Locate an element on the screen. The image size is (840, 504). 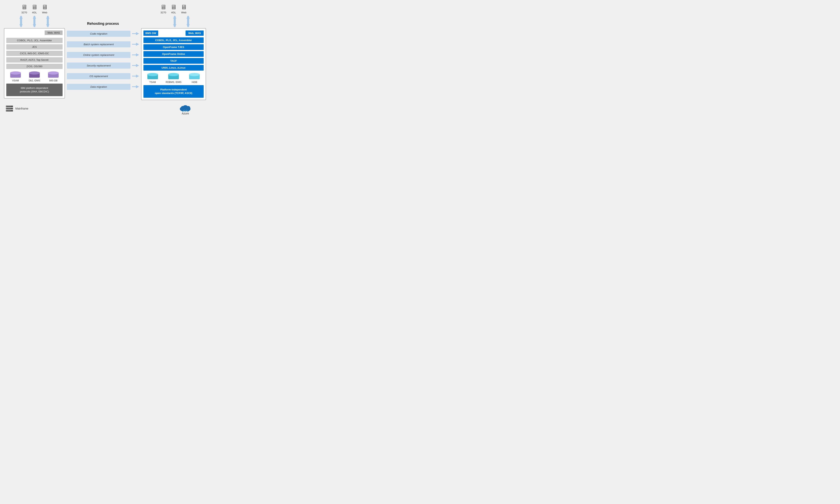
top-row: 🖥 3270 🖥 4GL 🖥 Web is located at coordinates (105, 52).